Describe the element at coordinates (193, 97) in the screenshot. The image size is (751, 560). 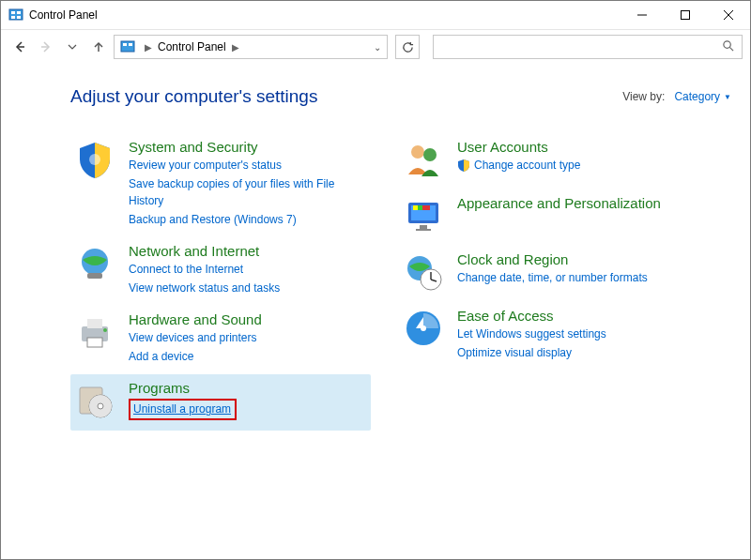
I see `page-heading: Adjust your computer's settings` at that location.